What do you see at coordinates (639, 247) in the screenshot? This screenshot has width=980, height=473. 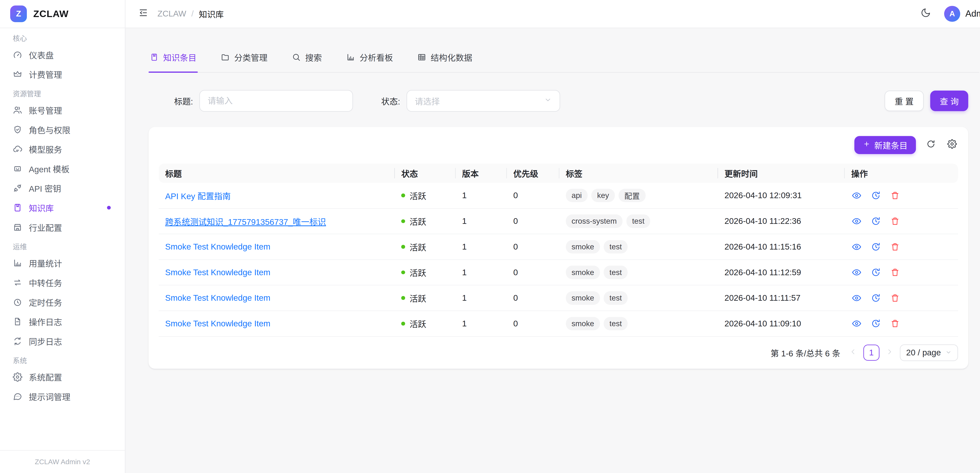 I see `tags-cell: smoketest` at bounding box center [639, 247].